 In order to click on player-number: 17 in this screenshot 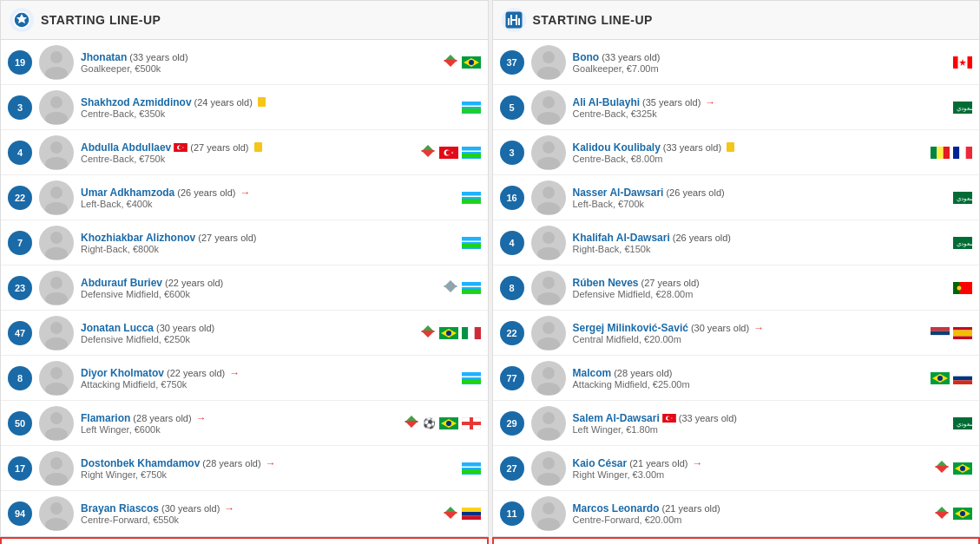, I will do `click(20, 469)`.